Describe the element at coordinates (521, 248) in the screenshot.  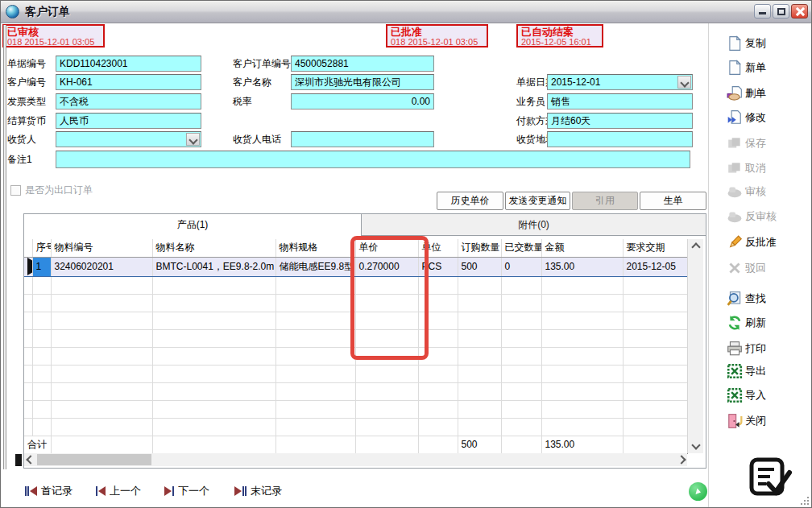
I see `col-header-delivered-qty: 已交数量` at that location.